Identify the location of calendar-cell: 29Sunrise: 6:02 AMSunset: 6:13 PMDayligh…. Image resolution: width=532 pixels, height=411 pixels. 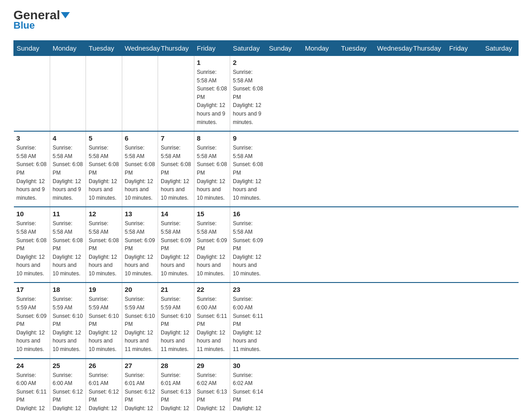
(212, 385).